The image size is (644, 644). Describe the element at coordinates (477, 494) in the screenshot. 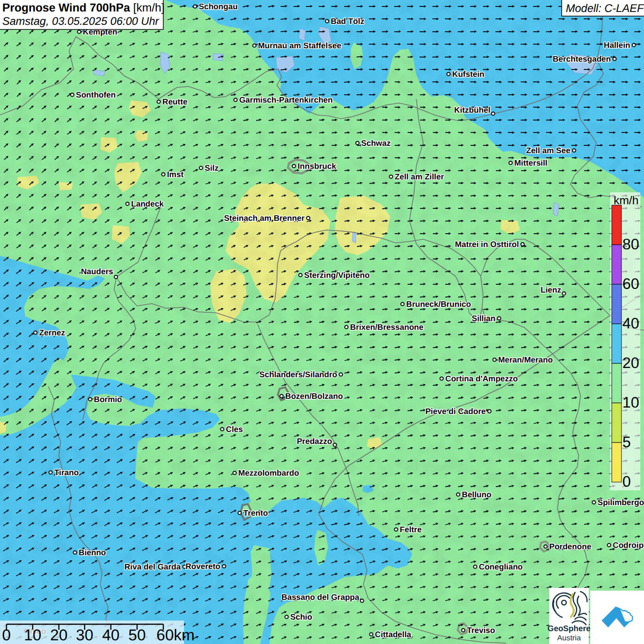

I see `svg-text: Belluno` at that location.